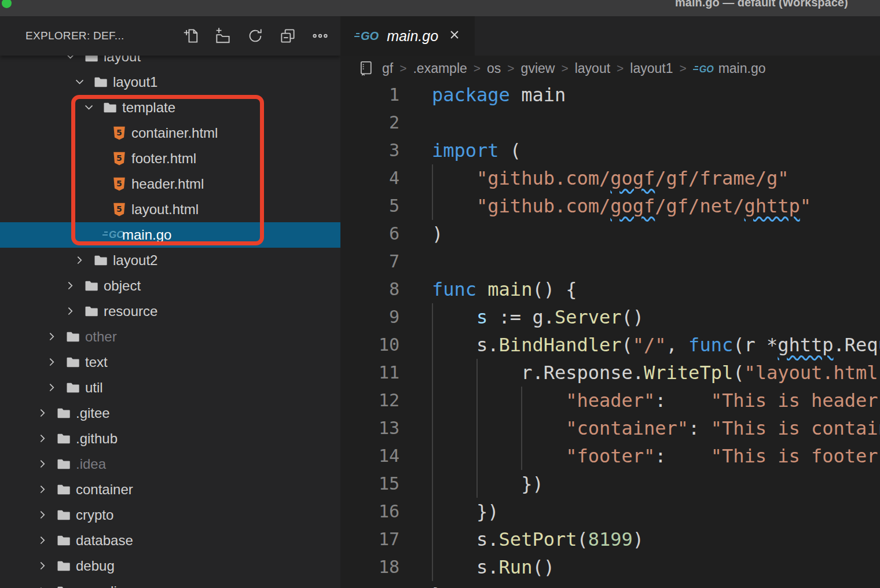 This screenshot has height=588, width=880. Describe the element at coordinates (170, 490) in the screenshot. I see `tree-item-container: container` at that location.